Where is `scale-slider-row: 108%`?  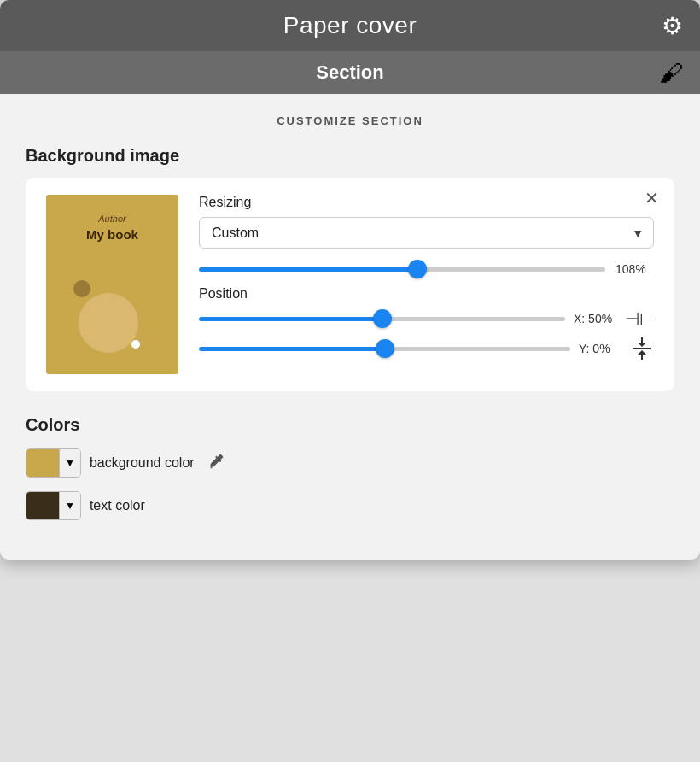
scale-slider-row: 108% is located at coordinates (427, 269).